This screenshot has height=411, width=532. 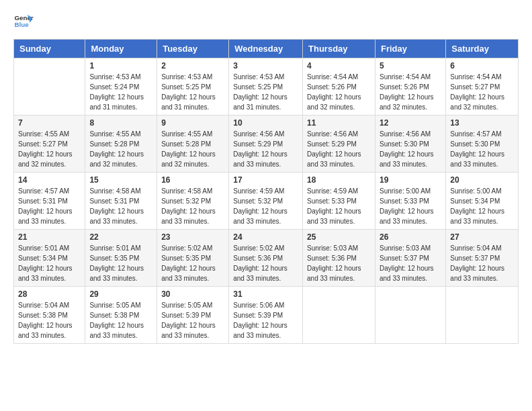 What do you see at coordinates (266, 258) in the screenshot?
I see `week-row-3: 21Sunrise: 5:01 AMSunset: 5:34 PMDayligh…` at bounding box center [266, 258].